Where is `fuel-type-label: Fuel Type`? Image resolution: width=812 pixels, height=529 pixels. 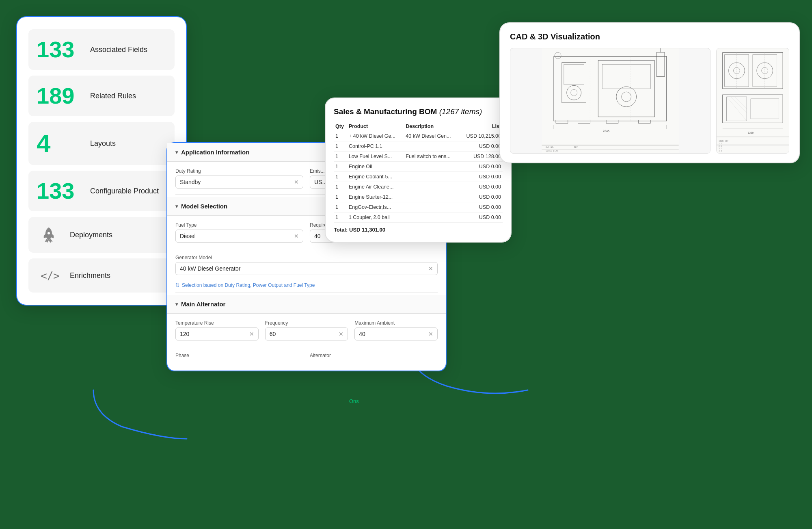
fuel-type-label: Fuel Type is located at coordinates (240, 225).